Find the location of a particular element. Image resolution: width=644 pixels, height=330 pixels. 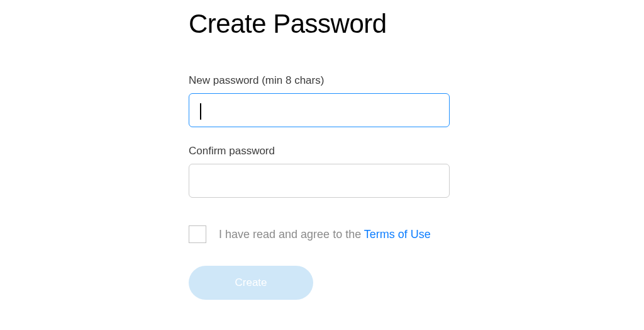

new-password-label: New password (min 8 chars) is located at coordinates (321, 81).